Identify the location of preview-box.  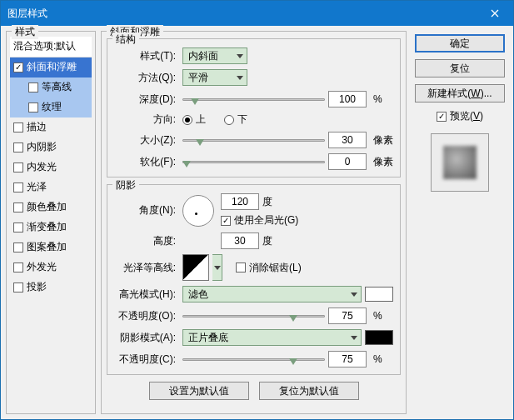
(460, 162).